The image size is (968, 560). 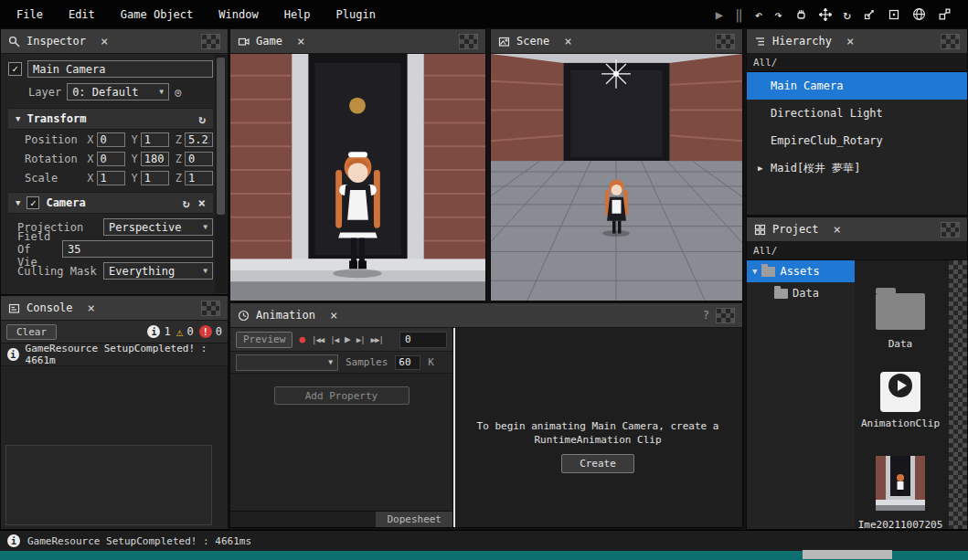 What do you see at coordinates (287, 363) in the screenshot?
I see `clip-dropdown: ▼` at bounding box center [287, 363].